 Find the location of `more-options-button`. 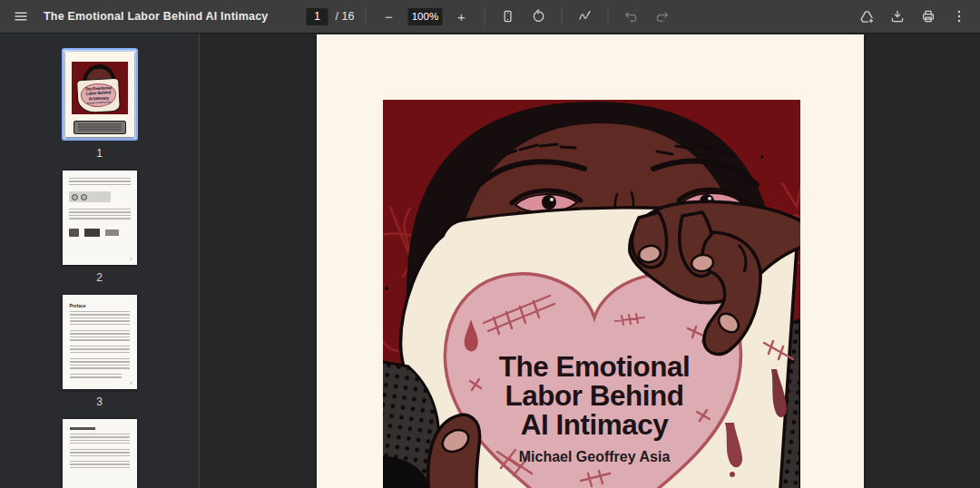

more-options-button is located at coordinates (959, 16).